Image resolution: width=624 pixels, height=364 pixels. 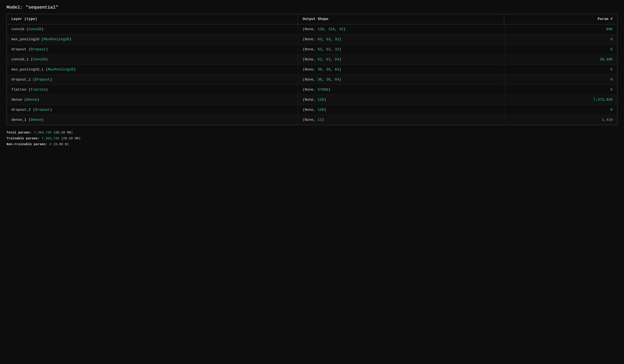 I want to click on layer-cell: max_pooling2d (MaxPooling2D), so click(x=152, y=40).